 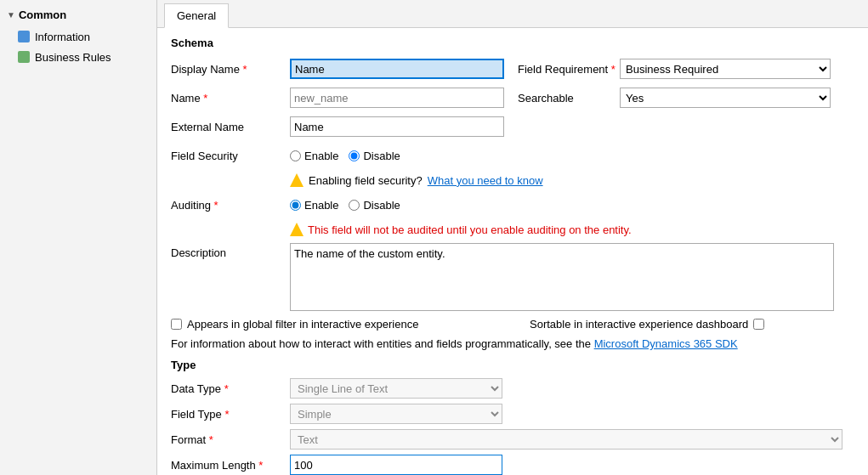 What do you see at coordinates (354, 156) in the screenshot?
I see `field-security-disable-radio` at bounding box center [354, 156].